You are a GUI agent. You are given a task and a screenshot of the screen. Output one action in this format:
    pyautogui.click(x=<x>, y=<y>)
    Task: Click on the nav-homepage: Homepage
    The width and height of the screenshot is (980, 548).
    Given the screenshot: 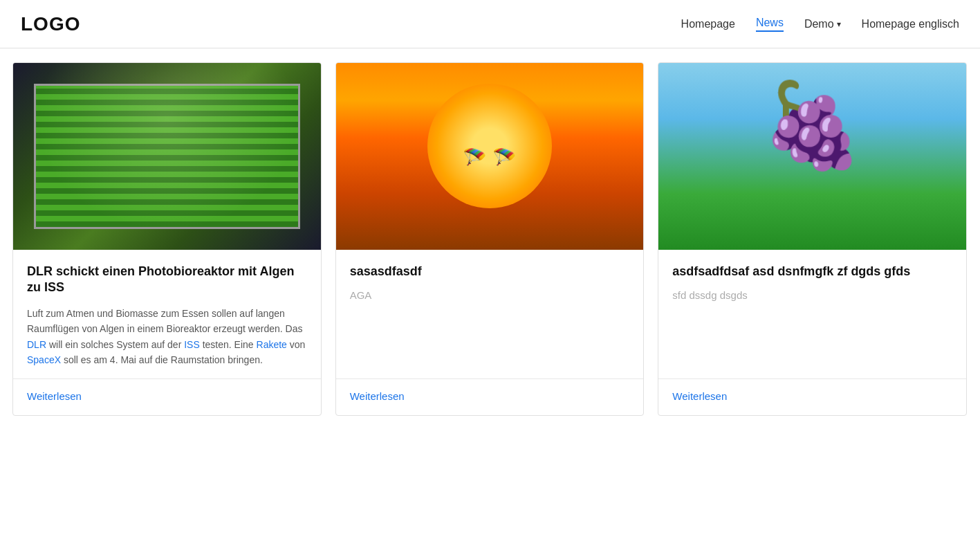 What is the action you would take?
    pyautogui.click(x=708, y=24)
    